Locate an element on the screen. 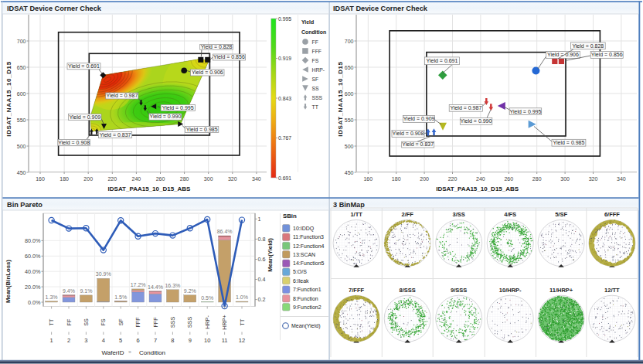  svg-text: SF is located at coordinates (315, 79).